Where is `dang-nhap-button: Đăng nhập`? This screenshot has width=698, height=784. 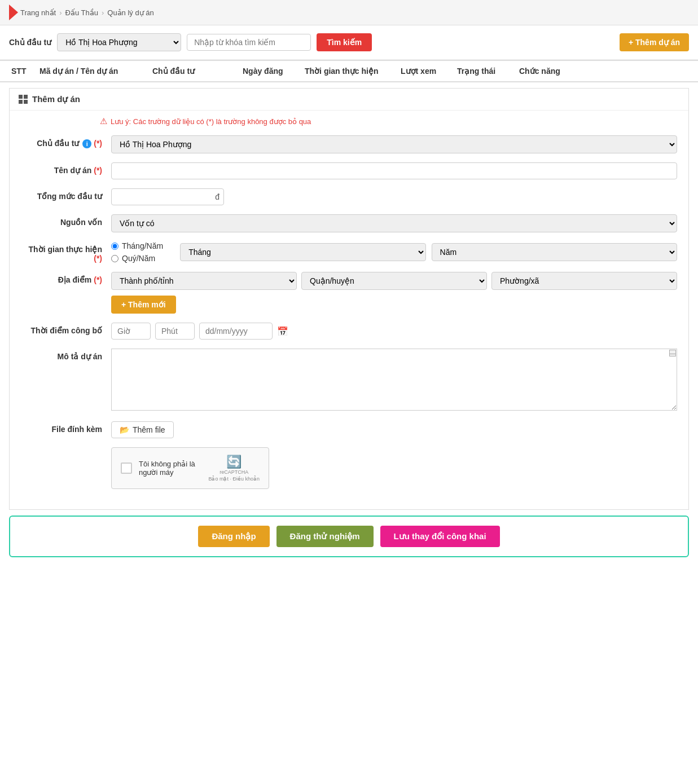 dang-nhap-button: Đăng nhập is located at coordinates (234, 536).